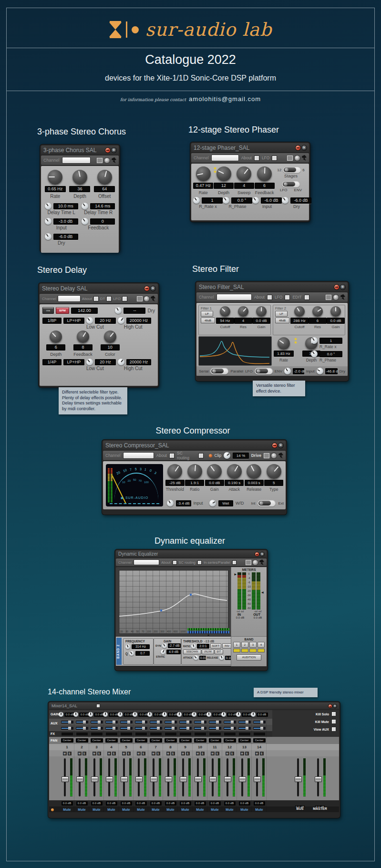  I want to click on bus-fader-handle, so click(299, 779).